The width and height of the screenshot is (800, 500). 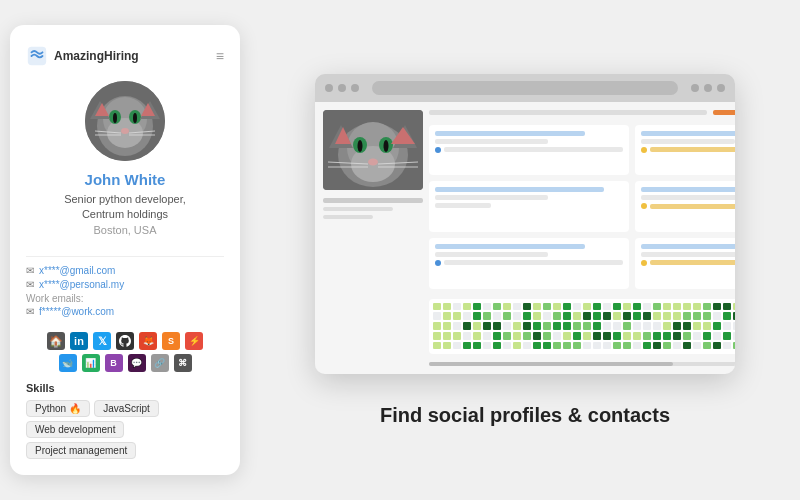 What do you see at coordinates (75, 430) in the screenshot?
I see `skill-web: Web development` at bounding box center [75, 430].